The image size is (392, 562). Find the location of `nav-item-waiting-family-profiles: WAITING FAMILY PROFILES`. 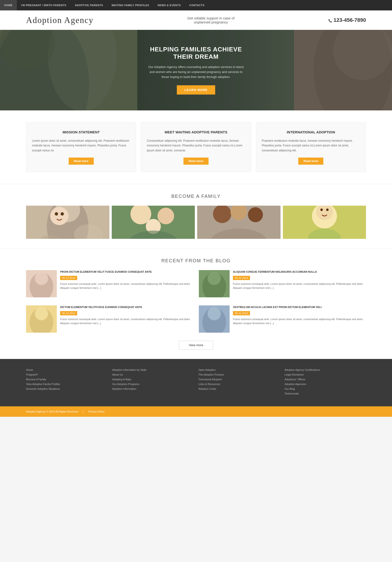

nav-item-waiting-family-profiles: WAITING FAMILY PROFILES is located at coordinates (130, 5).